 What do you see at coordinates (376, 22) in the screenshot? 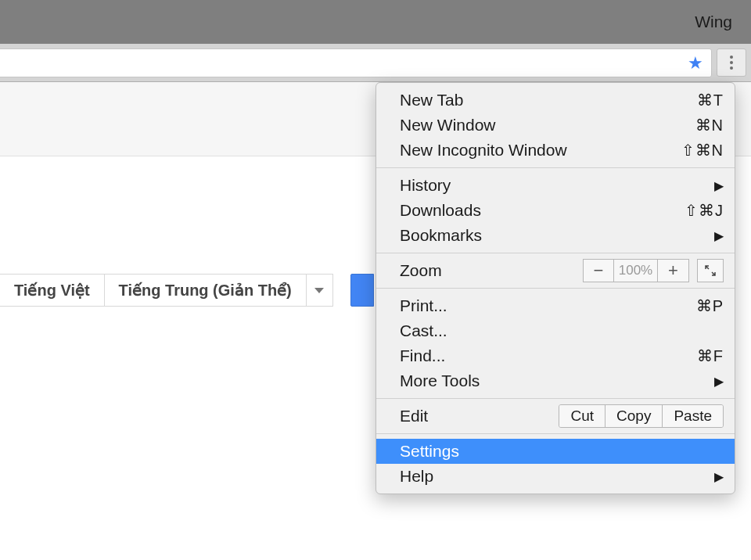
I see `window-titlebar: Wing` at bounding box center [376, 22].